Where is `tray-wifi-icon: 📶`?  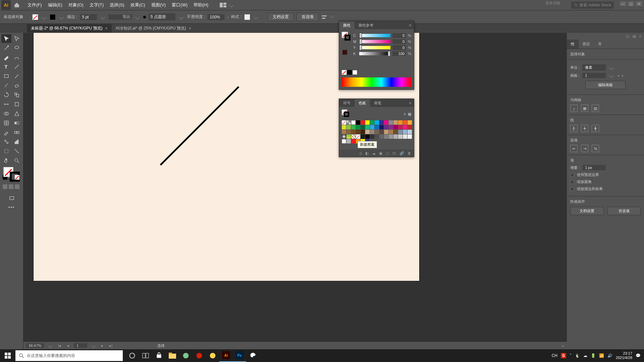 tray-wifi-icon: 📶 is located at coordinates (602, 356).